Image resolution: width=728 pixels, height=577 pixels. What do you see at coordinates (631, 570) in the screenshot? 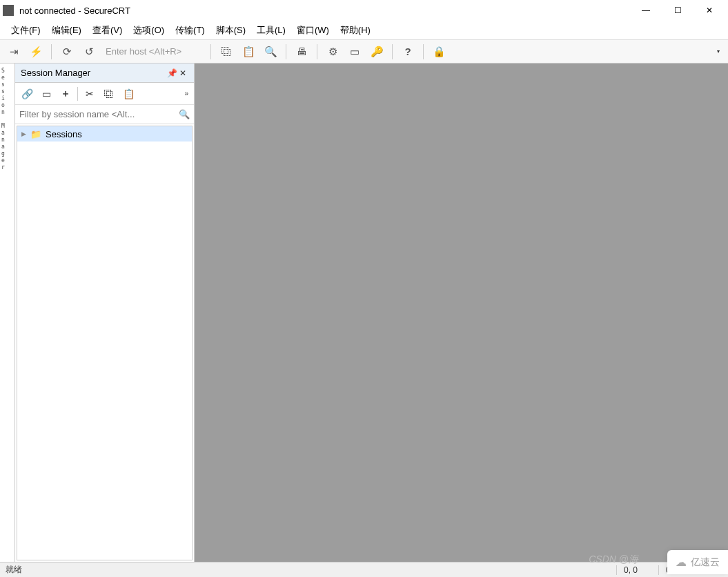
I see `status-position: 0, 0` at bounding box center [631, 570].